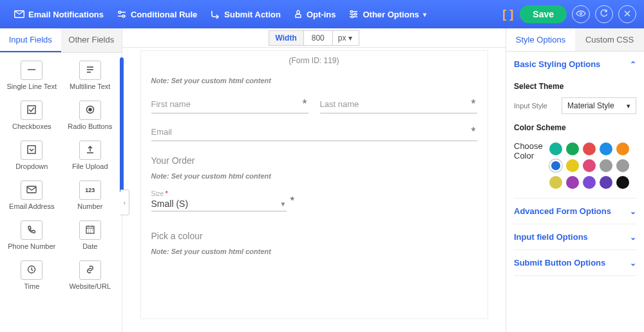 This screenshot has width=644, height=332. I want to click on field-label: Phone Number, so click(32, 246).